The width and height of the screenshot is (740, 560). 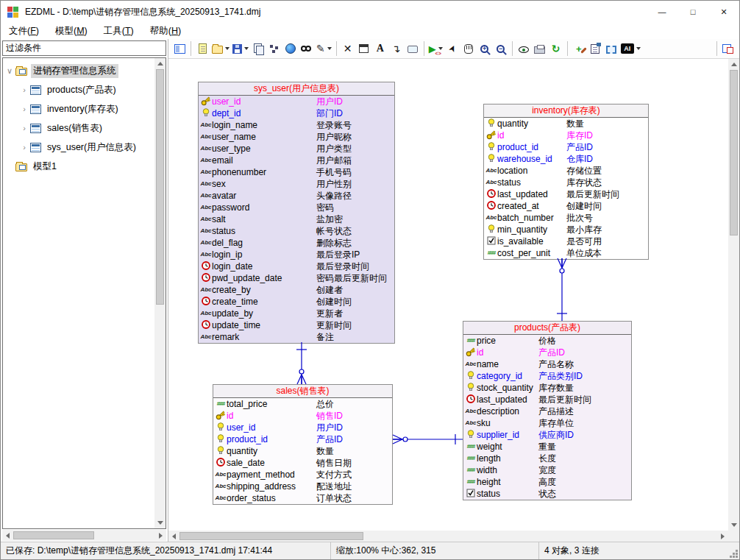 What do you see at coordinates (79, 71) in the screenshot?
I see `tree-item-model-root: ∨进销存管理信息系统` at bounding box center [79, 71].